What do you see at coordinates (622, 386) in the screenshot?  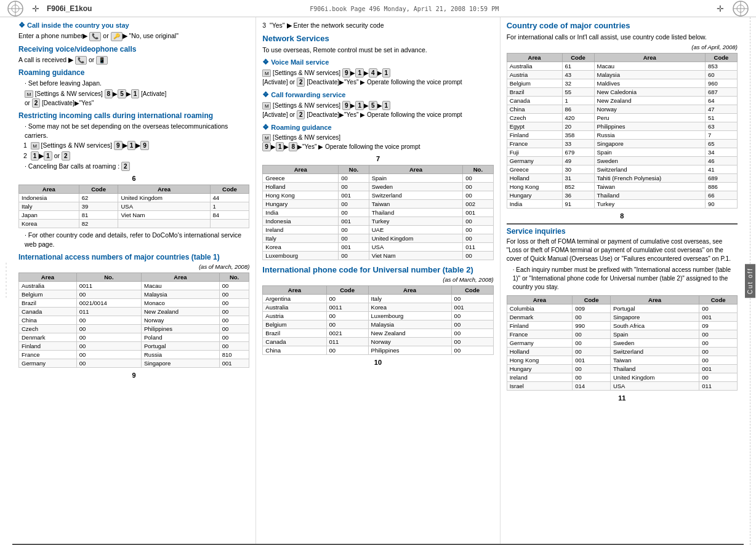 I see `table-row: Israel014USA011` at bounding box center [622, 386].